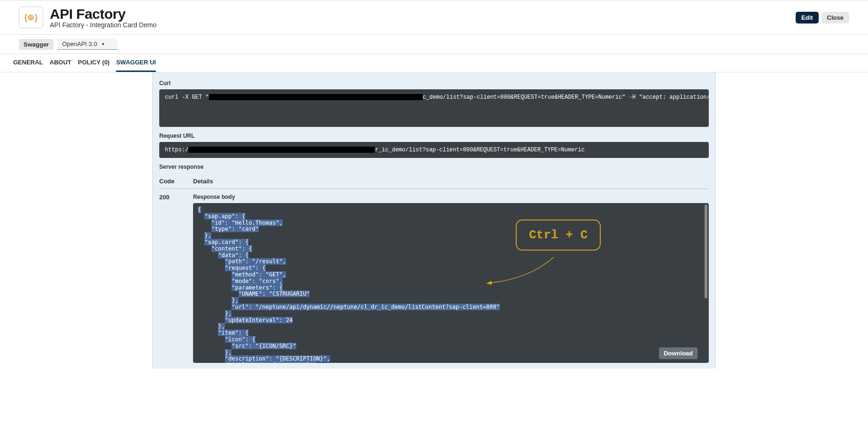  What do you see at coordinates (434, 167) in the screenshot?
I see `server-response-label: Server response` at bounding box center [434, 167].